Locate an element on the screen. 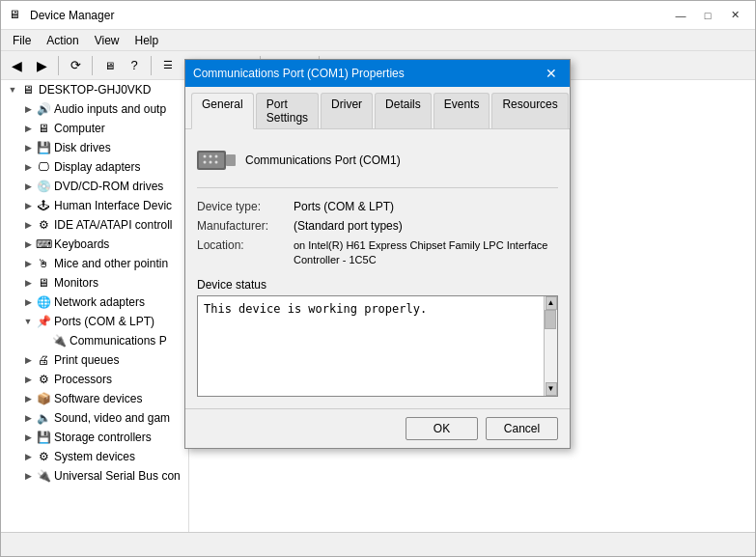  dialog-device-name: Communications Port (COM1) is located at coordinates (322, 160).